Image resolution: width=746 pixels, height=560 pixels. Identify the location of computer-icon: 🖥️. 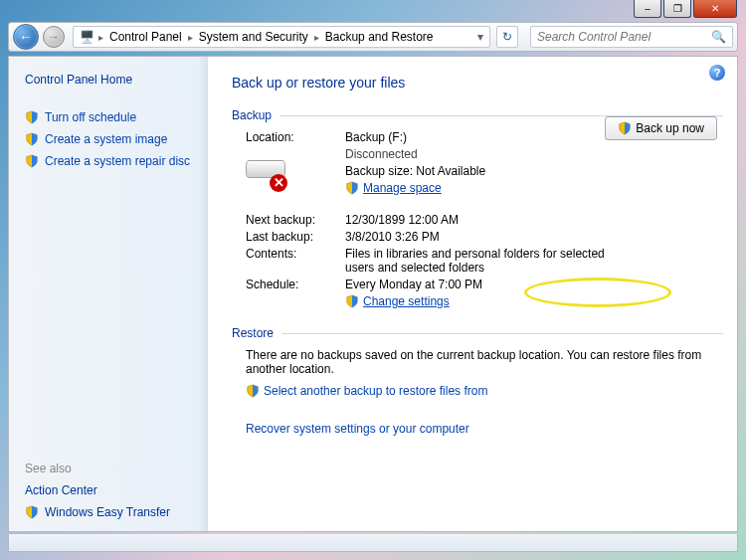
(88, 37).